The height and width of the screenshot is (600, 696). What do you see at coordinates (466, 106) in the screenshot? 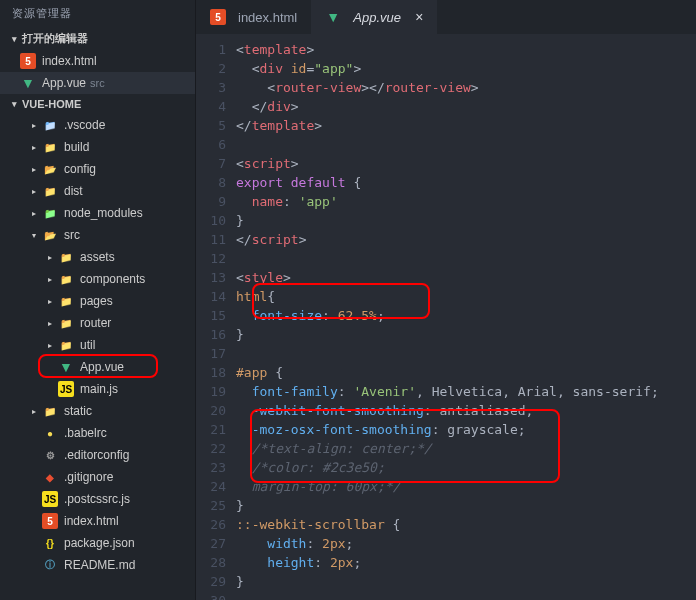
I see `code-line: </div>` at bounding box center [466, 106].